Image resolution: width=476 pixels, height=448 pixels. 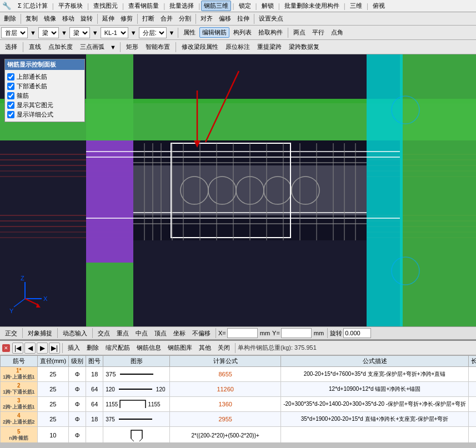 I want to click on table-row: 3 2跨·上通长筋1 25 Φ 64 1155 1155, so click(x=239, y=404).